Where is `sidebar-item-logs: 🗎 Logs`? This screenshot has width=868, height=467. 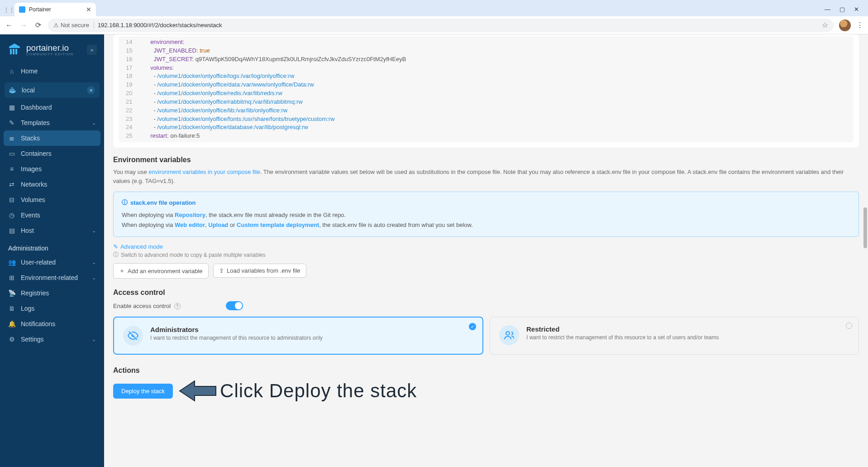
sidebar-item-logs: 🗎 Logs is located at coordinates (52, 308).